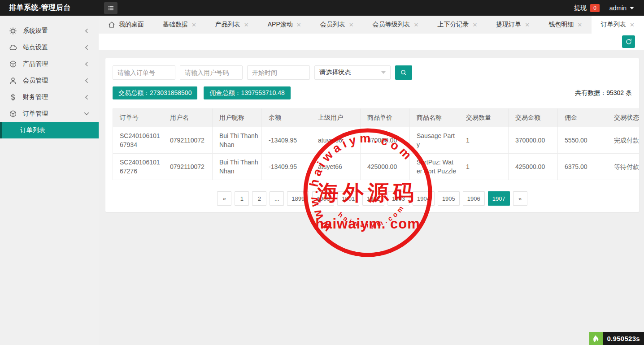 The height and width of the screenshot is (345, 644). I want to click on pager-page-button: 1900, so click(323, 198).